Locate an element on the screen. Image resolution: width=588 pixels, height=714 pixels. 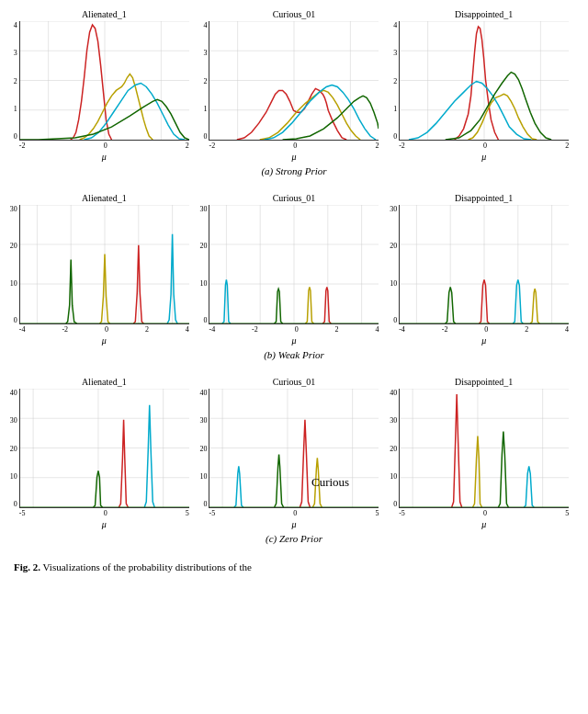
plot-alienated-weak: Alienated_1 30 20 10 0 is located at coordinates (105, 269).